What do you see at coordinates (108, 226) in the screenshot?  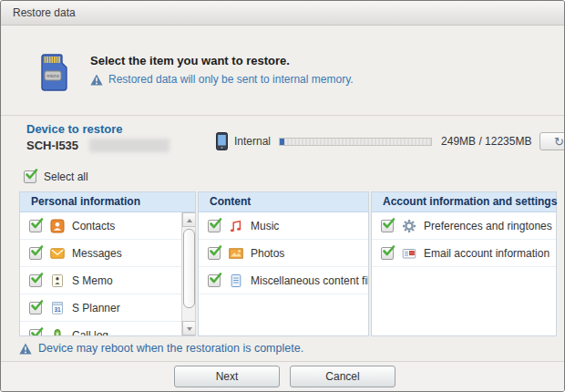 I see `list-item-contacts: Contacts` at bounding box center [108, 226].